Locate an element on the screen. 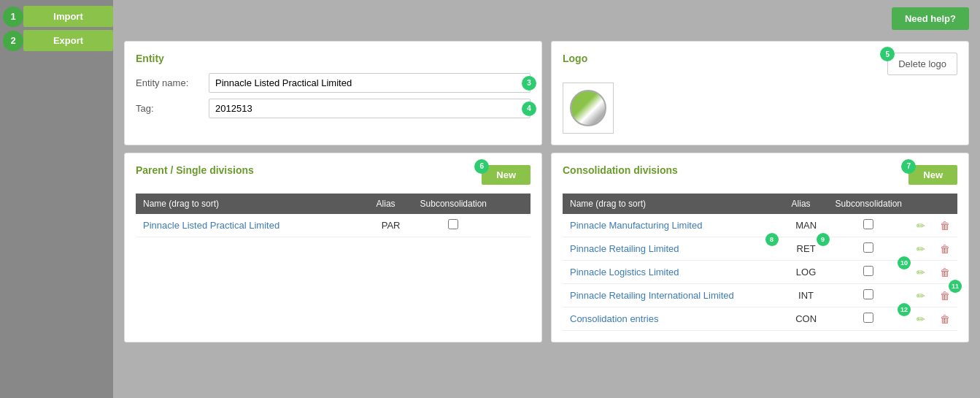 The width and height of the screenshot is (980, 398). logo-panel: Logo 5 Delete logo is located at coordinates (760, 93).